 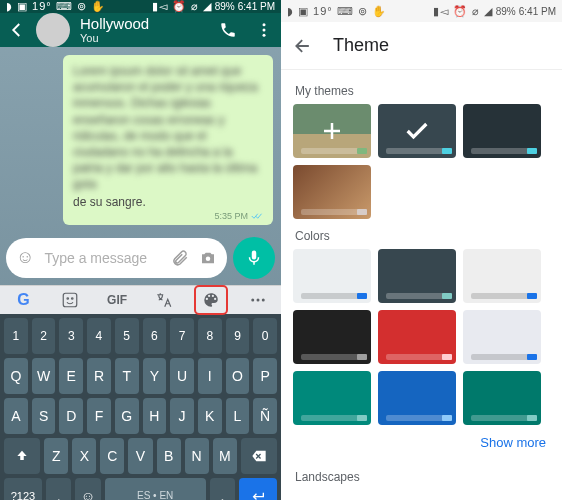 What do you see at coordinates (44, 416) in the screenshot?
I see `key-s: S` at bounding box center [44, 416].